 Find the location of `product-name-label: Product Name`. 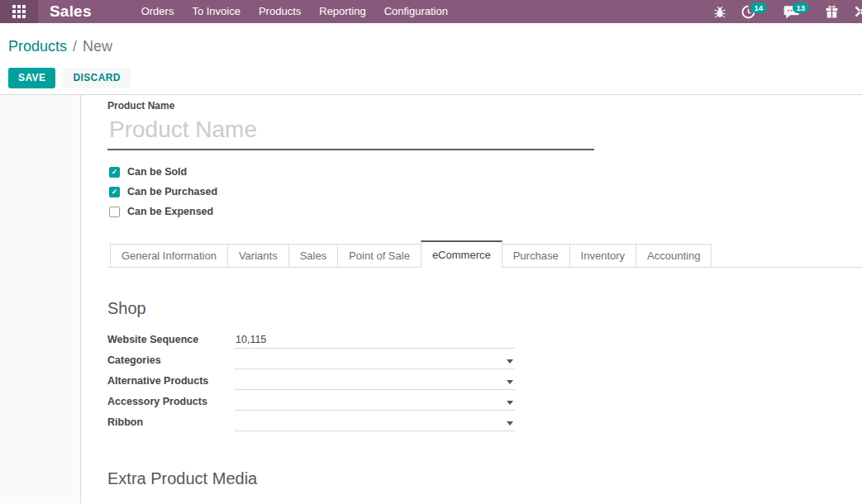

product-name-label: Product Name is located at coordinates (140, 106).